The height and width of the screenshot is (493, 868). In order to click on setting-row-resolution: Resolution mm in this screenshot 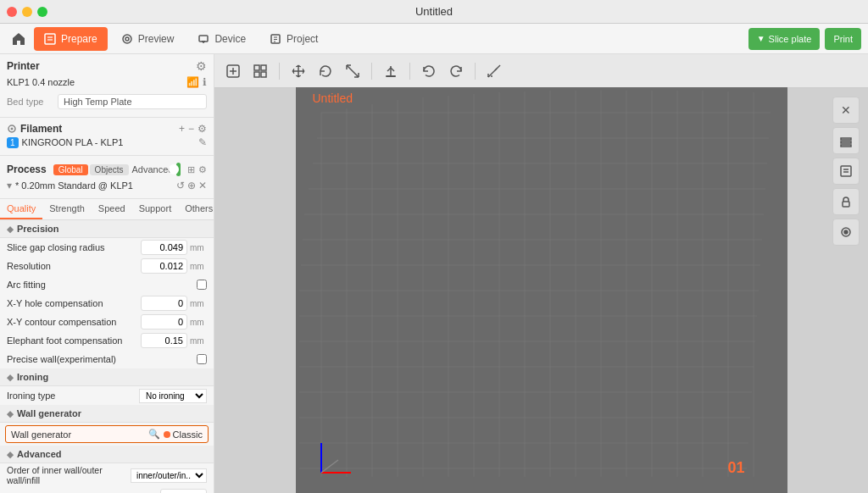, I will do `click(107, 266)`.